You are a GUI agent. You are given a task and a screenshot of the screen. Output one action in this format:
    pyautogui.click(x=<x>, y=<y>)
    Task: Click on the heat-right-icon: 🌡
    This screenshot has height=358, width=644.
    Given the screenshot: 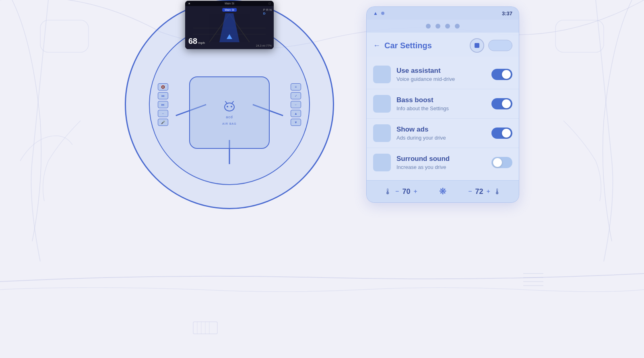 What is the action you would take?
    pyautogui.click(x=497, y=191)
    